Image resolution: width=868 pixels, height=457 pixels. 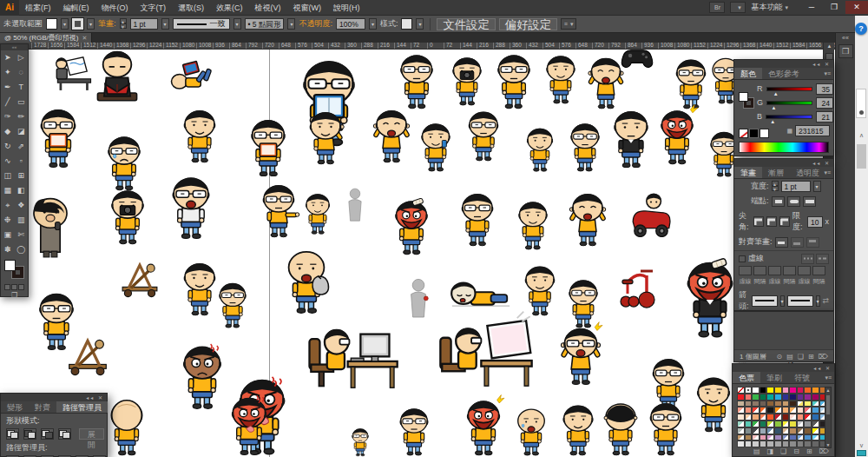 I want to click on column-graph-tool-icon: ▥, so click(x=22, y=221).